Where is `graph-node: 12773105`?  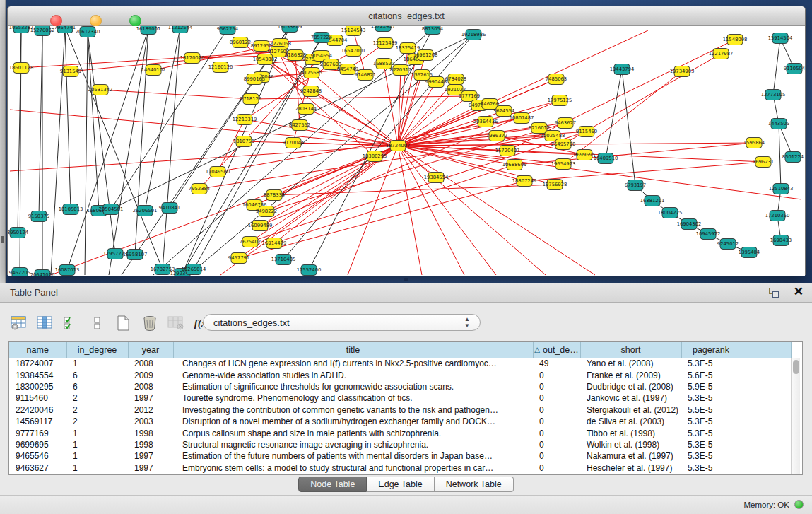 graph-node: 12773105 is located at coordinates (773, 95).